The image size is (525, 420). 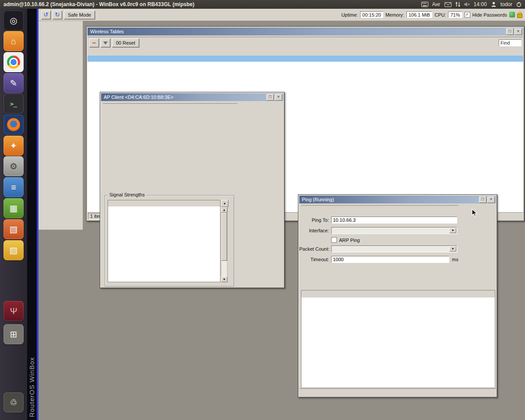 What do you see at coordinates (262, 4) in the screenshot?
I see `top-panel: admin@10.10.66.2 (Snejanka-Divian) - Win…` at bounding box center [262, 4].